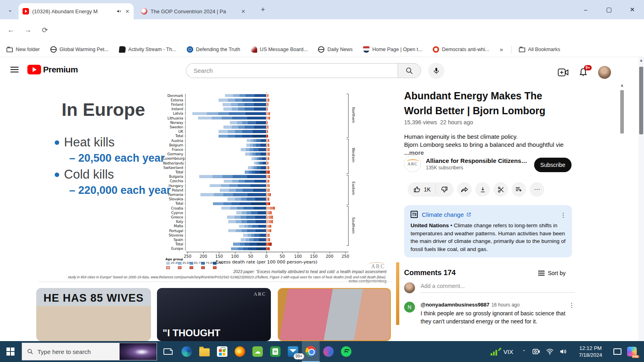 The width and height of the screenshot is (644, 362). I want to click on suggested-video-thumbnail, so click(334, 315).